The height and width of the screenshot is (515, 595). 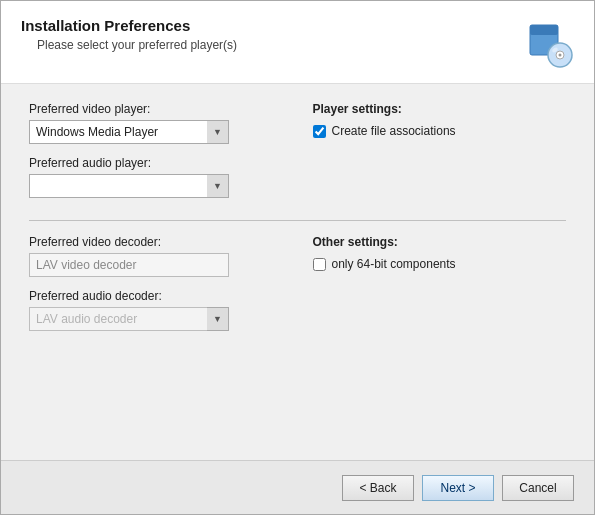 I want to click on dialog-footer: < Back Next > Cancel, so click(x=298, y=487).